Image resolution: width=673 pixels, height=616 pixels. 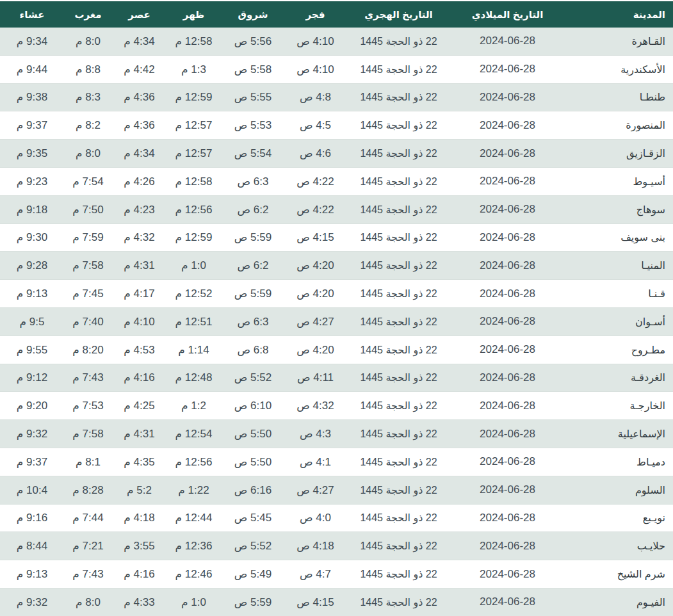 What do you see at coordinates (140, 350) in the screenshot?
I see `cell-asr: 4:53 م` at bounding box center [140, 350].